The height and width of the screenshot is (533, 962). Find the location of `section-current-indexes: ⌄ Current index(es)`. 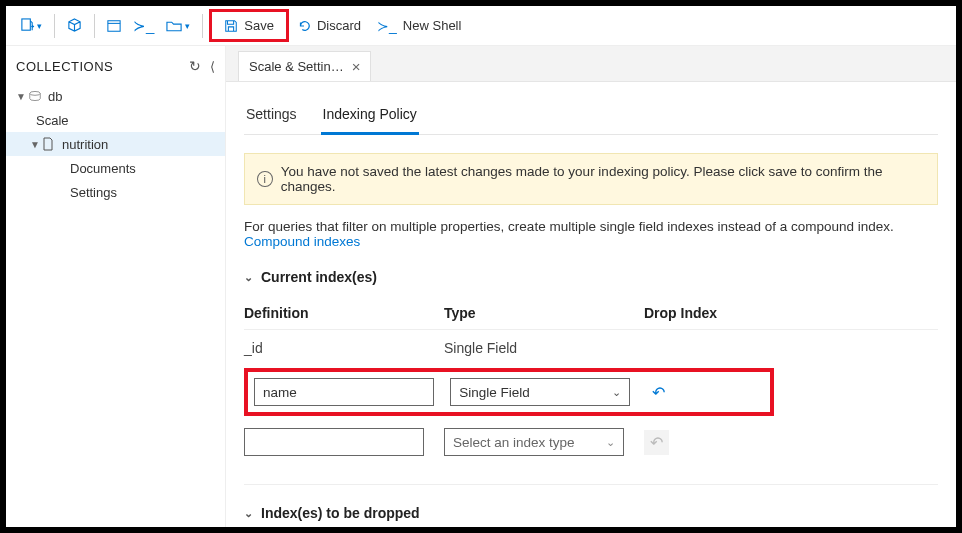

section-current-indexes: ⌄ Current index(es) is located at coordinates (591, 277).